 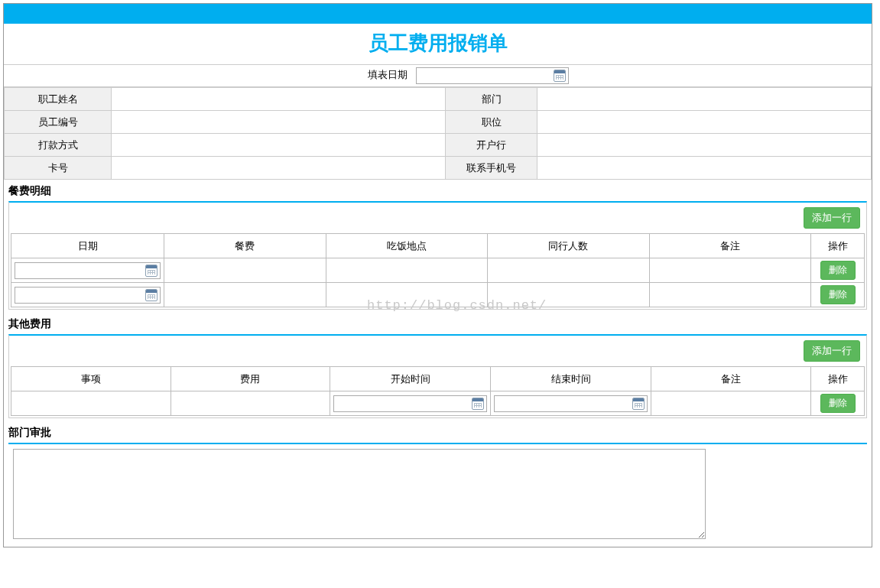 What do you see at coordinates (492, 99) in the screenshot?
I see `label-dept: 部门` at bounding box center [492, 99].